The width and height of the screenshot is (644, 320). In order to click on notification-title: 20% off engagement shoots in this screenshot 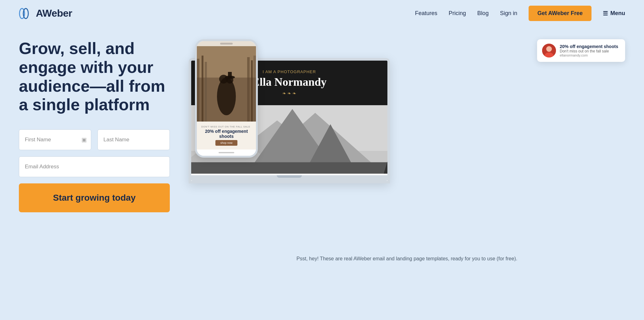, I will do `click(589, 46)`.